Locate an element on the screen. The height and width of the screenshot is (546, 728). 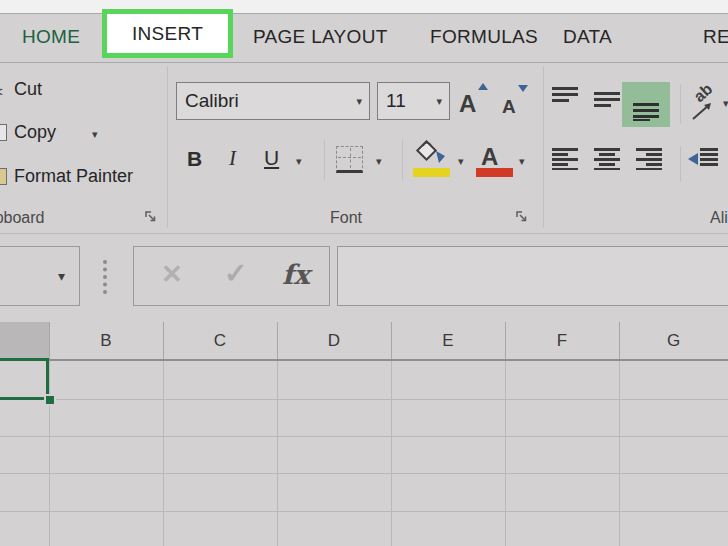
font-name-dropdown-icon: ▾ is located at coordinates (359, 102).